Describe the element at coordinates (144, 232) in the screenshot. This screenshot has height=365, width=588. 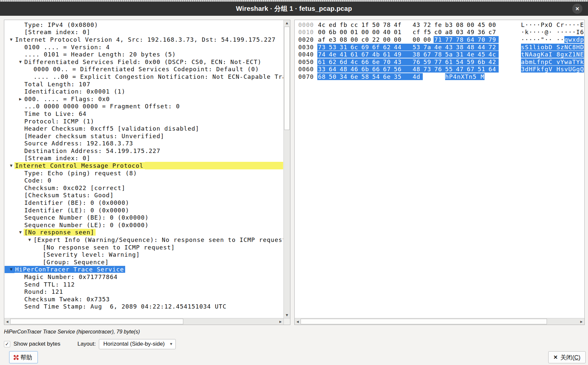
I see `tree-row: ▼[No response seen]` at that location.